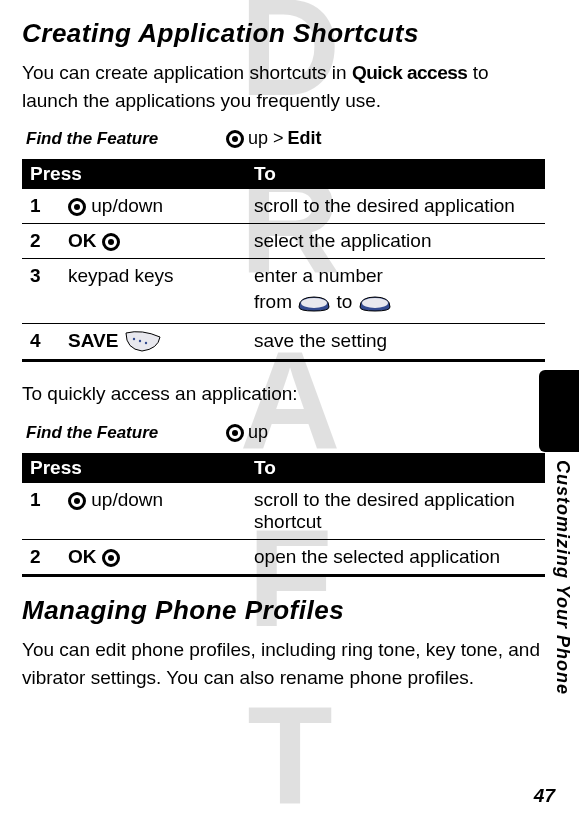 This screenshot has width=579, height=819. I want to click on intro1-part-a: You can create application shortcuts in, so click(187, 72).